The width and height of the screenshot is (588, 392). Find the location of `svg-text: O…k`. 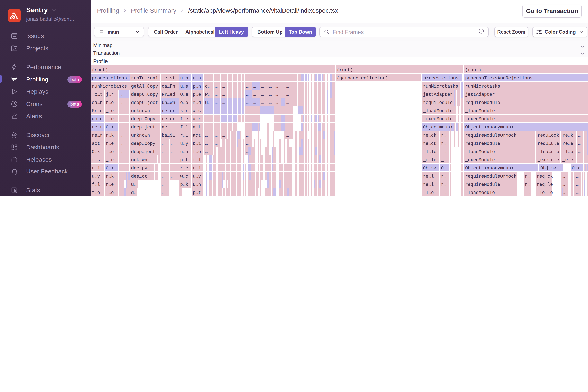

svg-text: O…k is located at coordinates (96, 152).